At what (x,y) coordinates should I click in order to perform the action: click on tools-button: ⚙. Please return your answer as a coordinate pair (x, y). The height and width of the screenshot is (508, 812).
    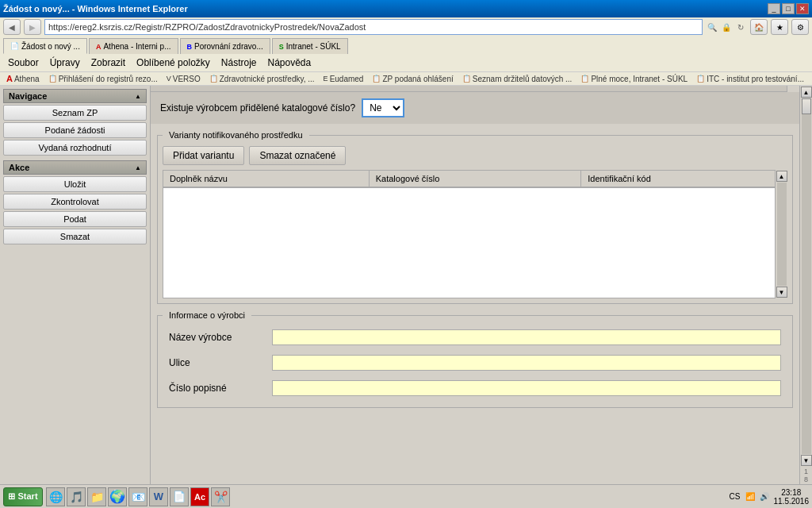
    Looking at the image, I should click on (800, 27).